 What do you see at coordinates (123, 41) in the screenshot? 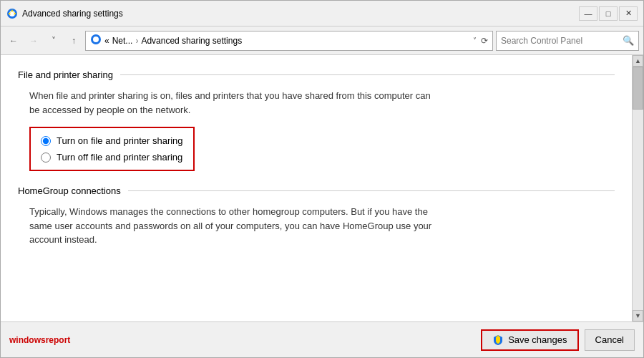
I see `breadcrumb-net: Net...` at bounding box center [123, 41].